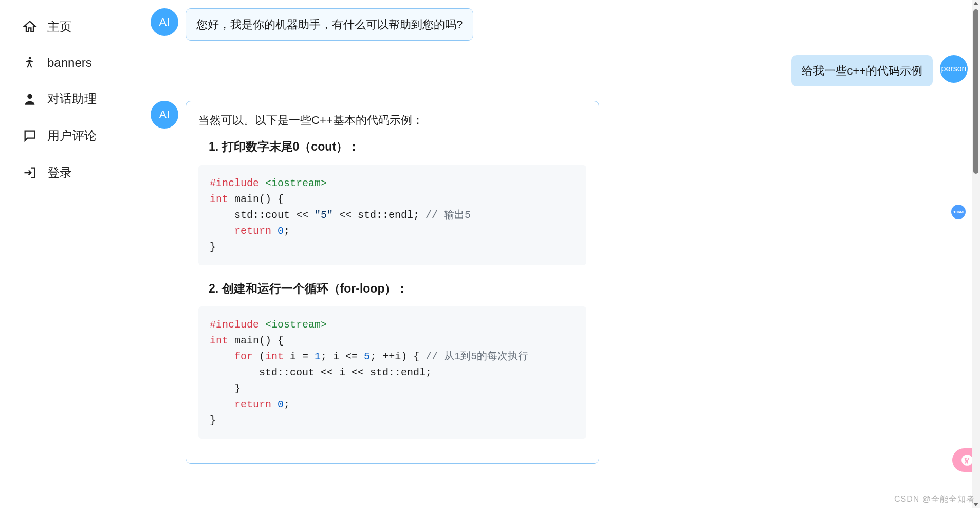 Image resolution: width=980 pixels, height=508 pixels. What do you see at coordinates (393, 215) in the screenshot?
I see `code-block-1: #include <iostream> int main() { std::co…` at bounding box center [393, 215].